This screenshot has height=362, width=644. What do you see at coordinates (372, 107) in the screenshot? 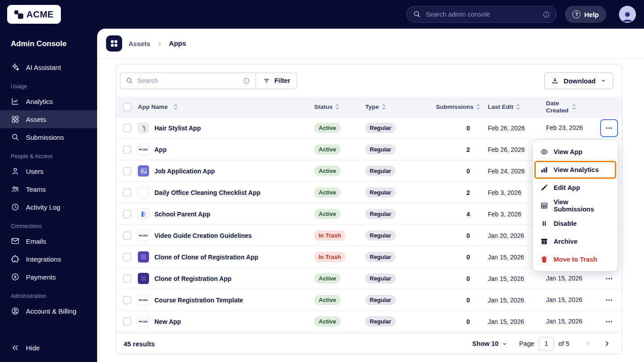
I see `header-type: Type` at bounding box center [372, 107].